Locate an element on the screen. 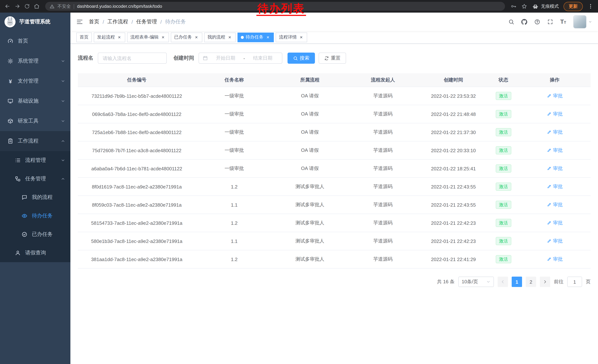 Image resolution: width=598 pixels, height=364 pixels. breadcrumb-home: 首页 is located at coordinates (94, 22).